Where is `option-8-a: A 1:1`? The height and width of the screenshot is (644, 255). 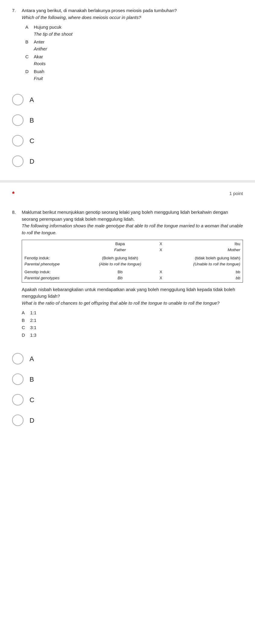 option-8-a: A 1:1 is located at coordinates (132, 313).